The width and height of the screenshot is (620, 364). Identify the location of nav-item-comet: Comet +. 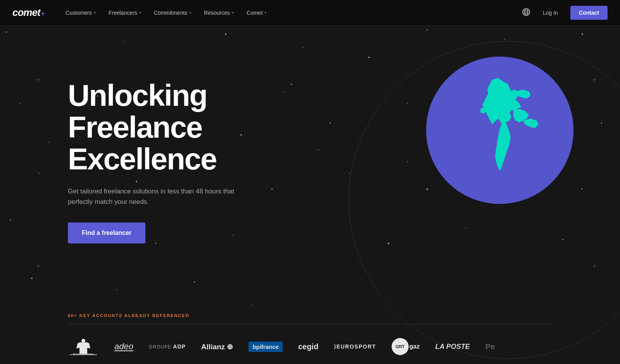
(257, 13).